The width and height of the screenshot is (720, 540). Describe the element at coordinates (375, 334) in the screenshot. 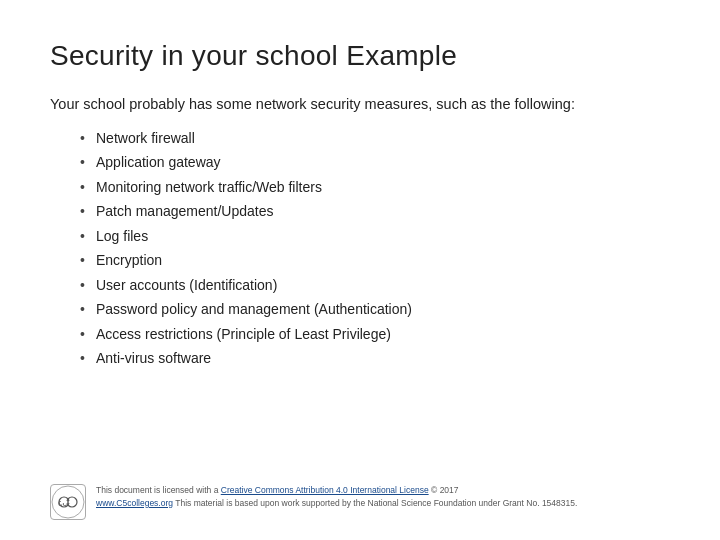

I see `list-item: Access restrictions (Principle of Least …` at that location.